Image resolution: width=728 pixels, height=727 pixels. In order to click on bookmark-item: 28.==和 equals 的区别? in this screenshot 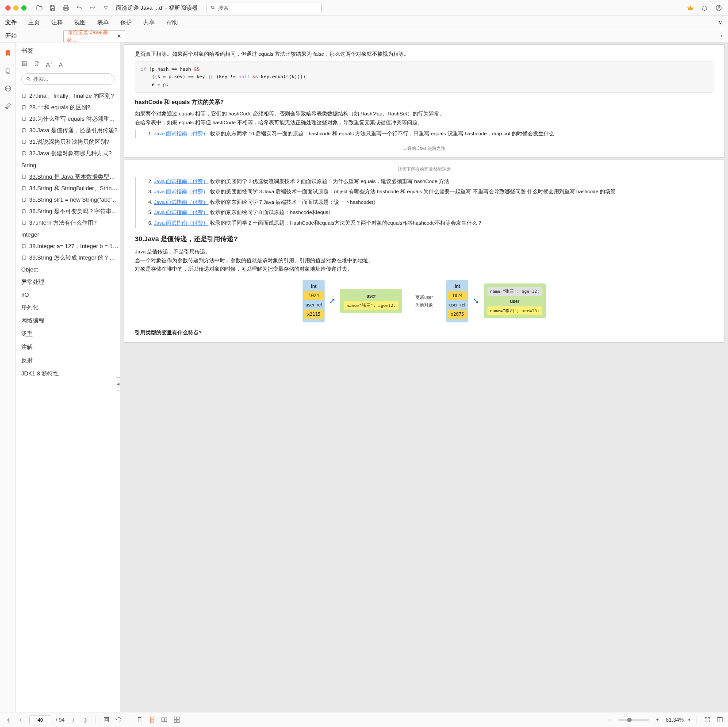, I will do `click(71, 107)`.